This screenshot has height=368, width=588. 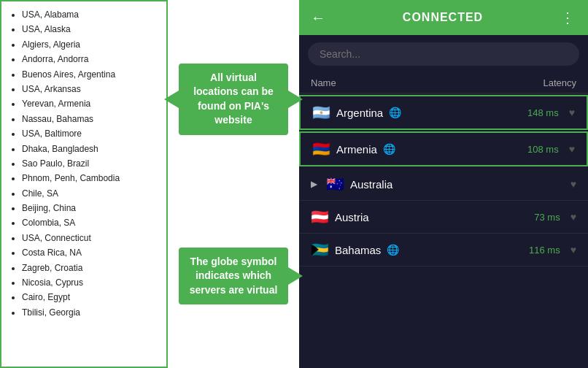 I want to click on country-row-right: 148 ms♥, so click(x=552, y=112).